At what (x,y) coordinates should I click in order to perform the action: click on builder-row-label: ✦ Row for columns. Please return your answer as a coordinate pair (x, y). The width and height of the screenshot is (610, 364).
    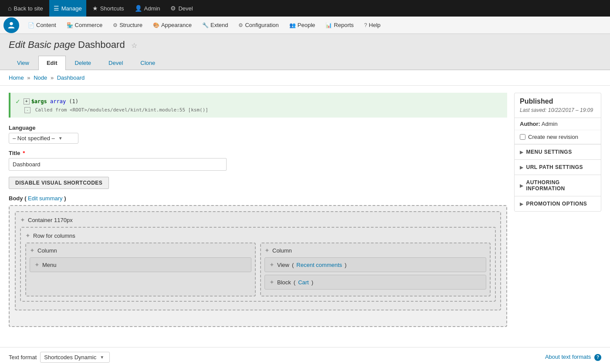
    Looking at the image, I should click on (258, 236).